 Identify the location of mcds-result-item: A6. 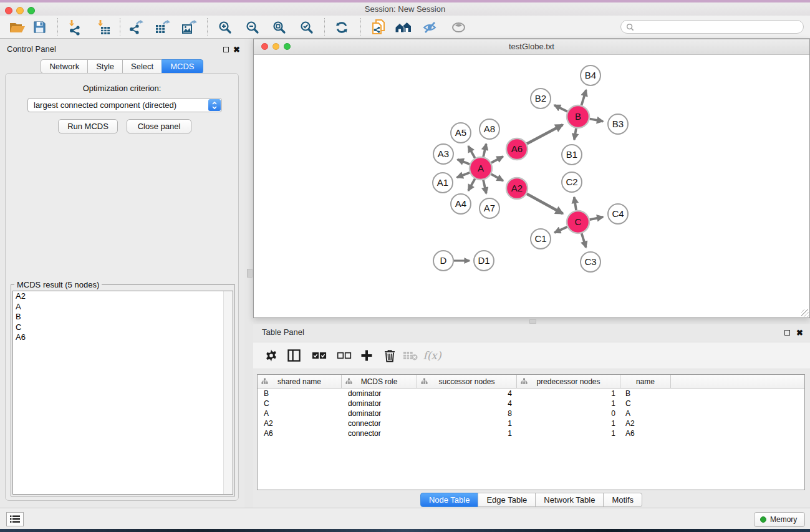
(123, 338).